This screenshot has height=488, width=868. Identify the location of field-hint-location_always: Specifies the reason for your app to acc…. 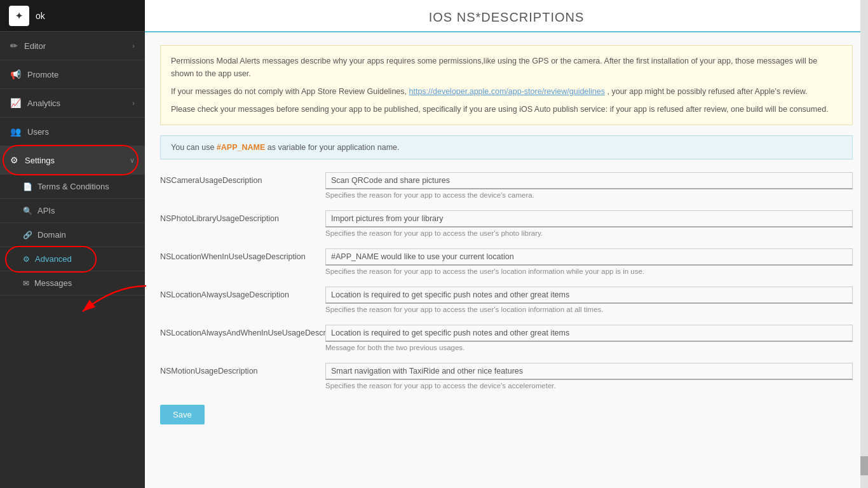
(589, 309).